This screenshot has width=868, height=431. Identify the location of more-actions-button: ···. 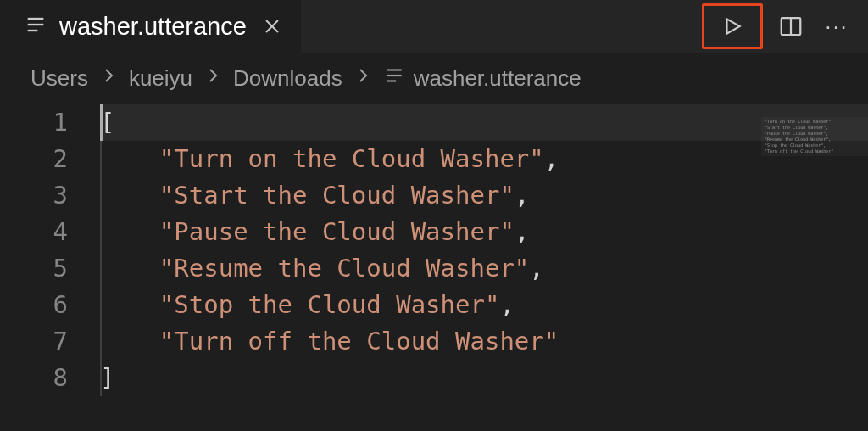
(837, 26).